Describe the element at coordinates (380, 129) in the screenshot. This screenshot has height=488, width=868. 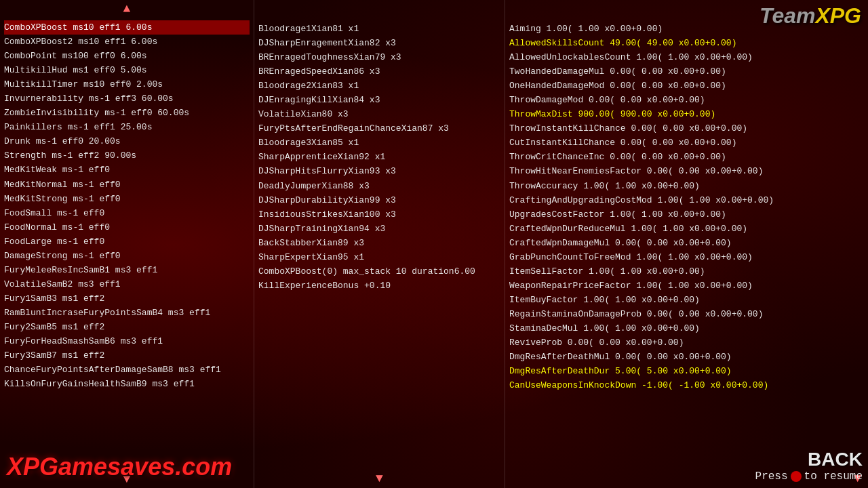
I see `list-item: FuryPtsAfterEndRegainChanceXian87 x3` at that location.